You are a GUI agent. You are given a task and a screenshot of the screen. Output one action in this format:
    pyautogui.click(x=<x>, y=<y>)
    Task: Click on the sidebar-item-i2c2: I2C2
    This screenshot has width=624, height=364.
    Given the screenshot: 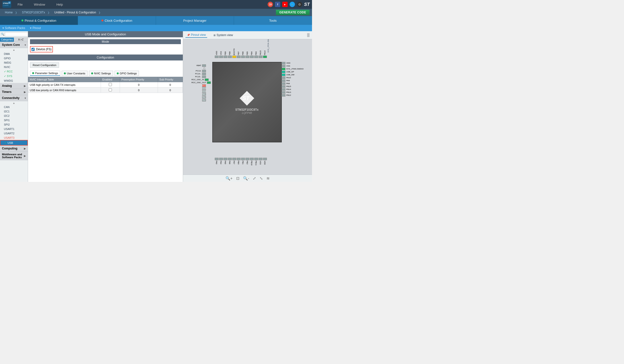 What is the action you would take?
    pyautogui.click(x=14, y=116)
    